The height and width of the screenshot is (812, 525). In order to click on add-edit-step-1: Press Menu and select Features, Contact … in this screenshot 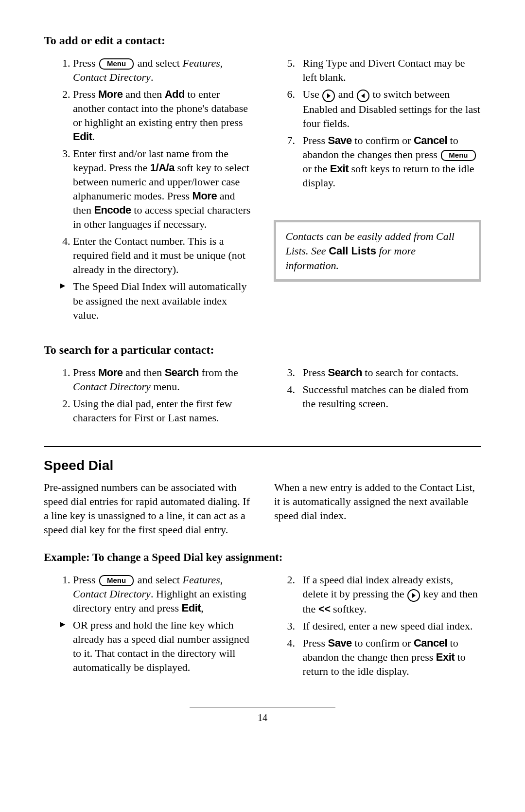, I will do `click(162, 70)`.